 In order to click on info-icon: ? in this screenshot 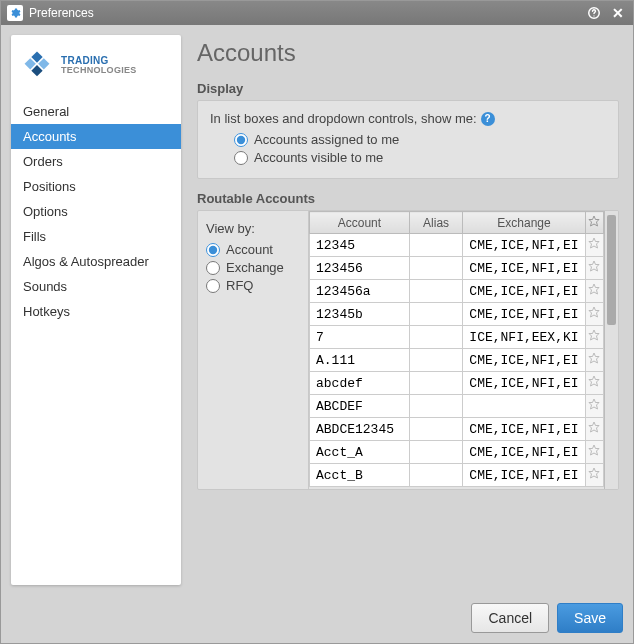, I will do `click(488, 119)`.